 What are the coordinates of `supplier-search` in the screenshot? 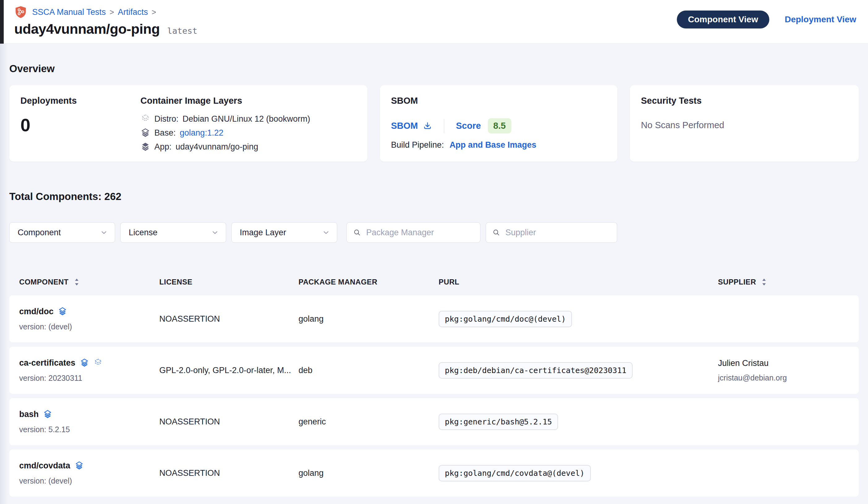 It's located at (551, 232).